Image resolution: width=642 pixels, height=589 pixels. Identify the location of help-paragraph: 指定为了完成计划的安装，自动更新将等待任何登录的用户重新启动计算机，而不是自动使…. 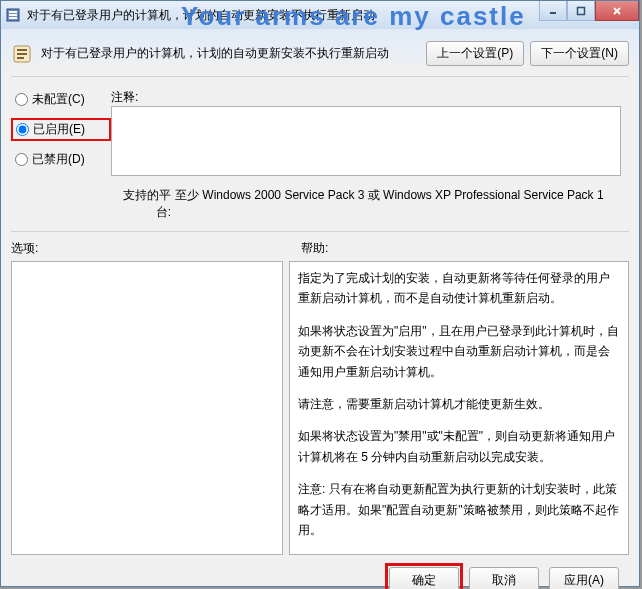
(459, 288).